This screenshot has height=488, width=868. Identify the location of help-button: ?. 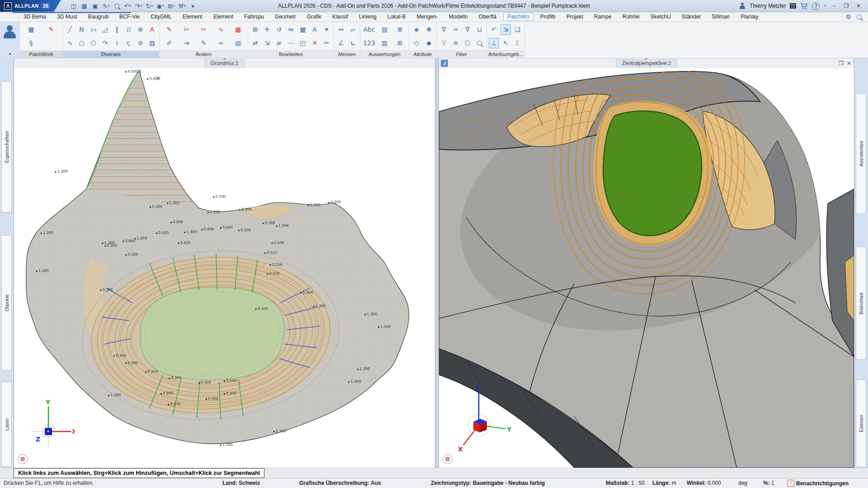
(816, 6).